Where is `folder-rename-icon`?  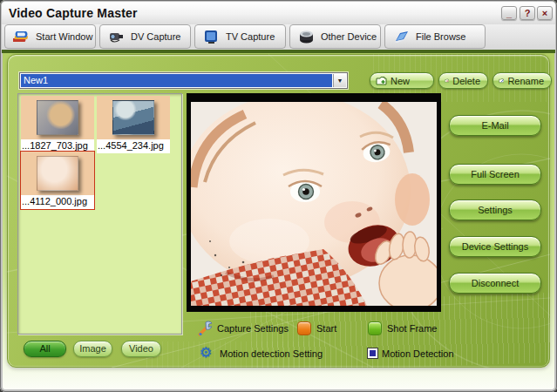 folder-rename-icon is located at coordinates (501, 80).